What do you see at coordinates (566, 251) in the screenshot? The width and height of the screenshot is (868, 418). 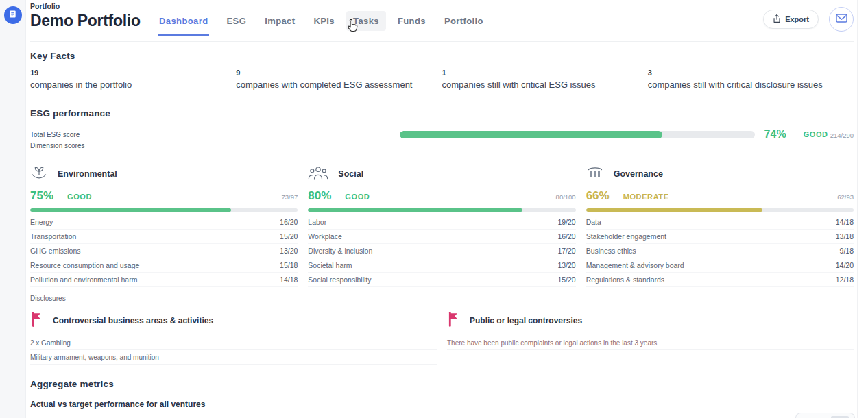 I see `metric-value: 17/20` at bounding box center [566, 251].